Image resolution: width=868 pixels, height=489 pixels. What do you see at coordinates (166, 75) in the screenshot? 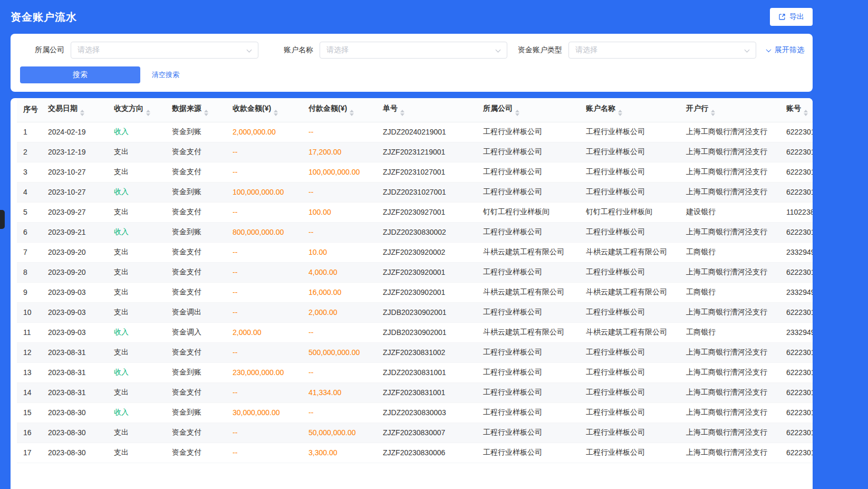
I see `clear-search-button: 清空搜索` at bounding box center [166, 75].